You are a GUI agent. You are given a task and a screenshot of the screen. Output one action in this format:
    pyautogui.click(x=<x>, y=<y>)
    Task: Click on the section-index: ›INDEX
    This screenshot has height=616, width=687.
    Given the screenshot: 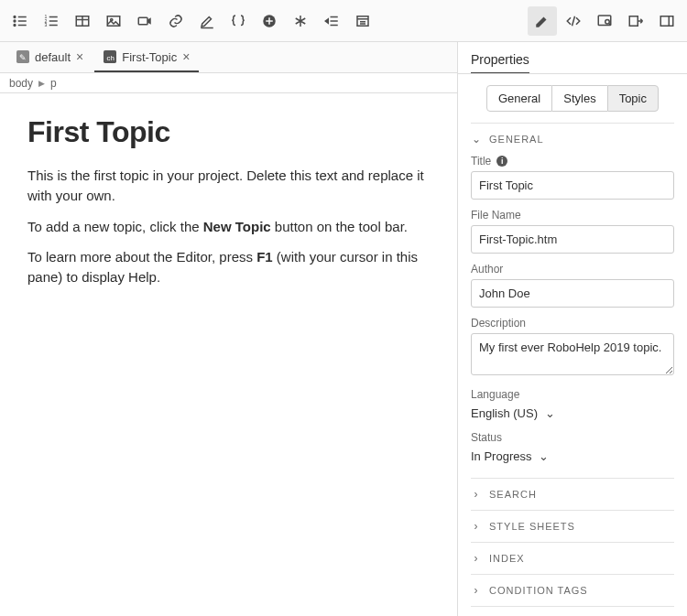 What is the action you would take?
    pyautogui.click(x=572, y=558)
    